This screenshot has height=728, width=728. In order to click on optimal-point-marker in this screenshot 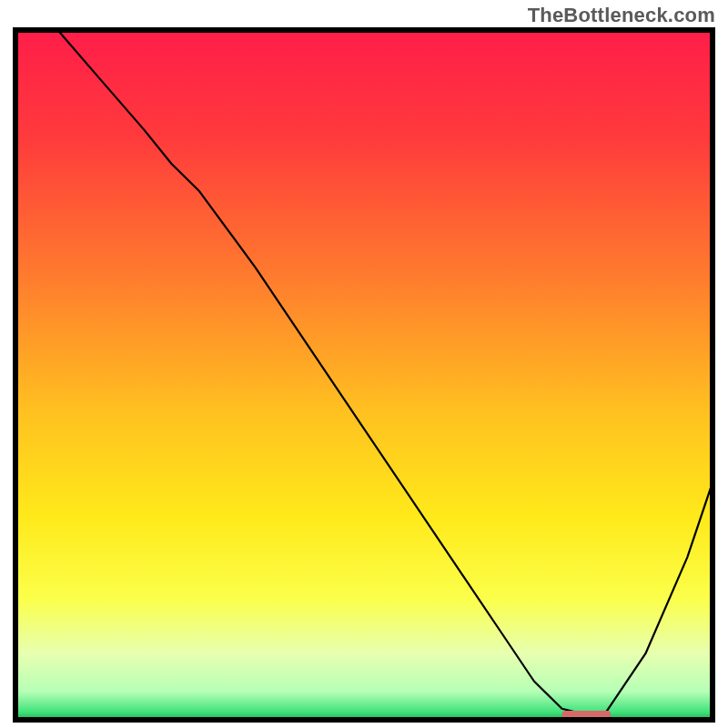, I will do `click(587, 713)`.